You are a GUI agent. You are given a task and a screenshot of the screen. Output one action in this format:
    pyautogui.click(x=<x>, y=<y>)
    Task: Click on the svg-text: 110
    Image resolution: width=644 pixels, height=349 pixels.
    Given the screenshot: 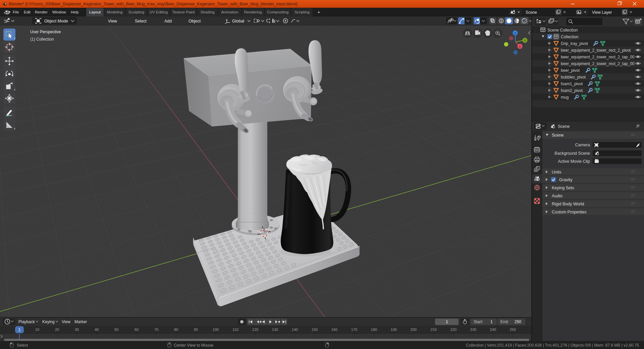 What is the action you would take?
    pyautogui.click(x=235, y=330)
    